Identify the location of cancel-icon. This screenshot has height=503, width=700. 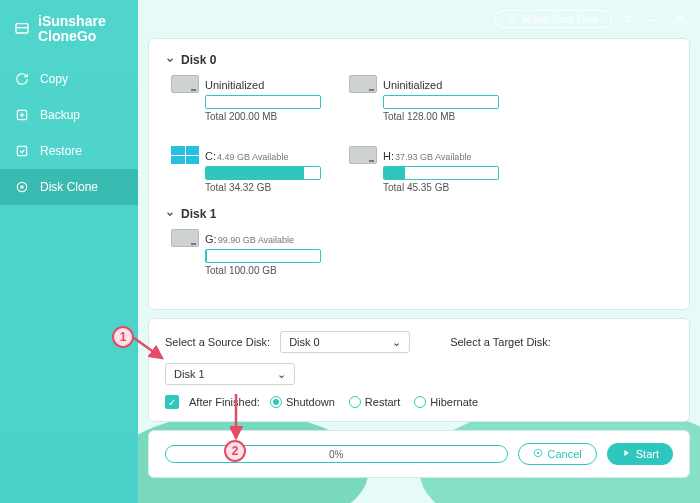
(538, 454).